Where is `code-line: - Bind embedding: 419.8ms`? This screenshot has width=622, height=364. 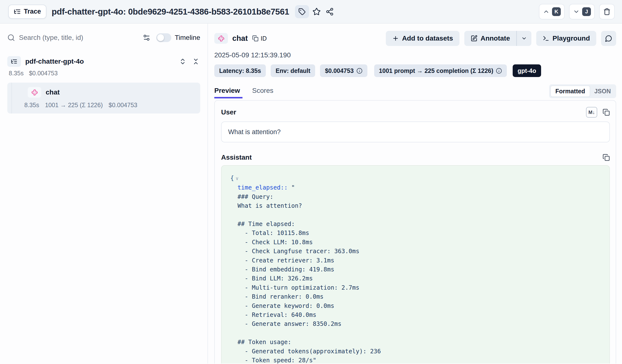
code-line: - Bind embedding: 419.8ms is located at coordinates (415, 269).